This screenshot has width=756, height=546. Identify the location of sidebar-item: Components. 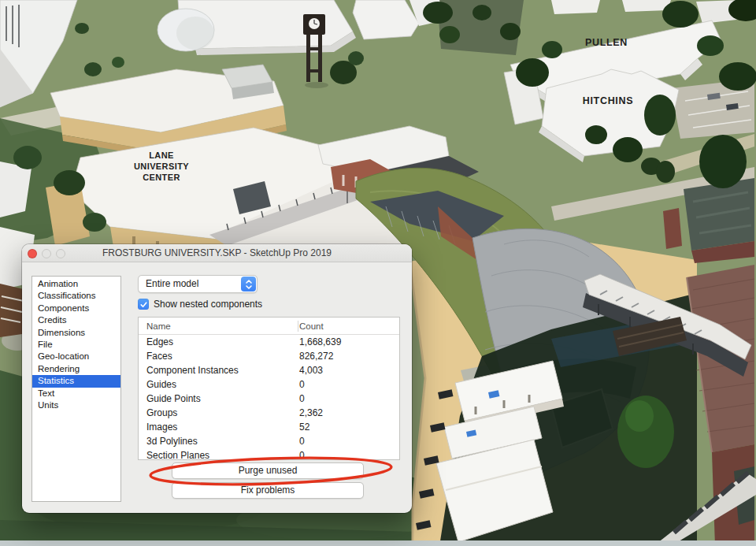
(76, 309).